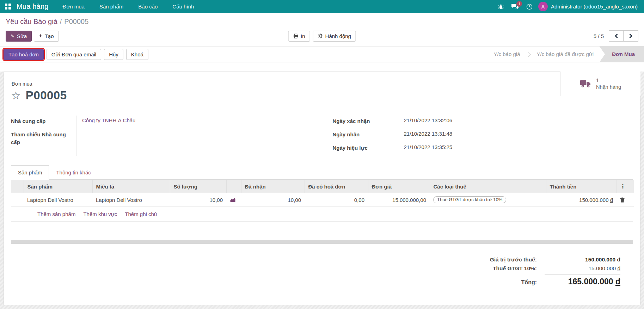 Image resolution: width=644 pixels, height=309 pixels. I want to click on create-button: + Tạo, so click(46, 36).